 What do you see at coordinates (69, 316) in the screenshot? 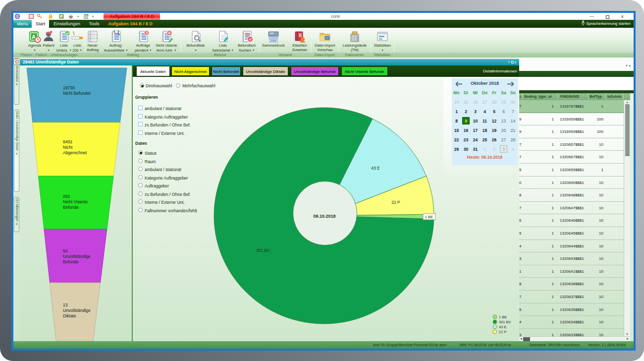
I see `svg-text: Diktate` at bounding box center [69, 316].